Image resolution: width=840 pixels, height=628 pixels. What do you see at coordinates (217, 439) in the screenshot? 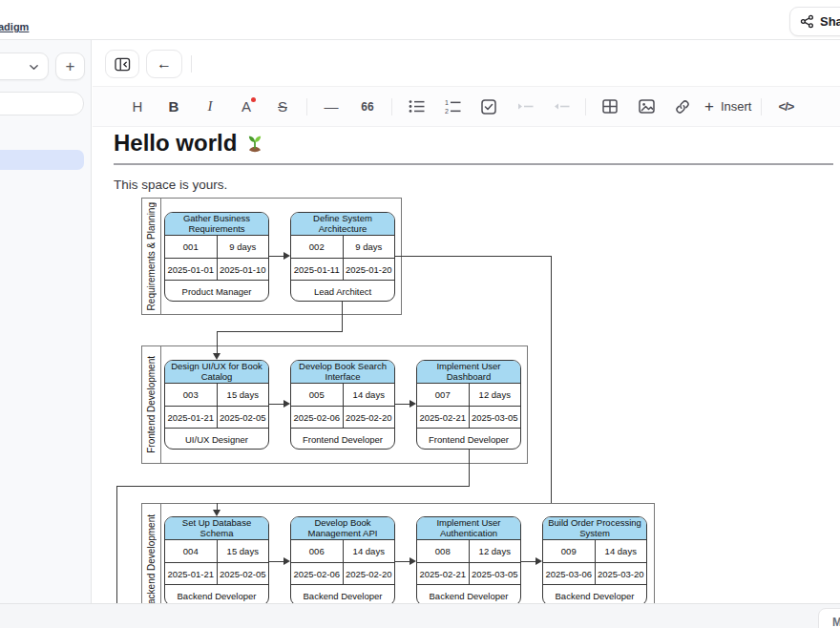
I see `task-role: UI/UX Designer` at bounding box center [217, 439].